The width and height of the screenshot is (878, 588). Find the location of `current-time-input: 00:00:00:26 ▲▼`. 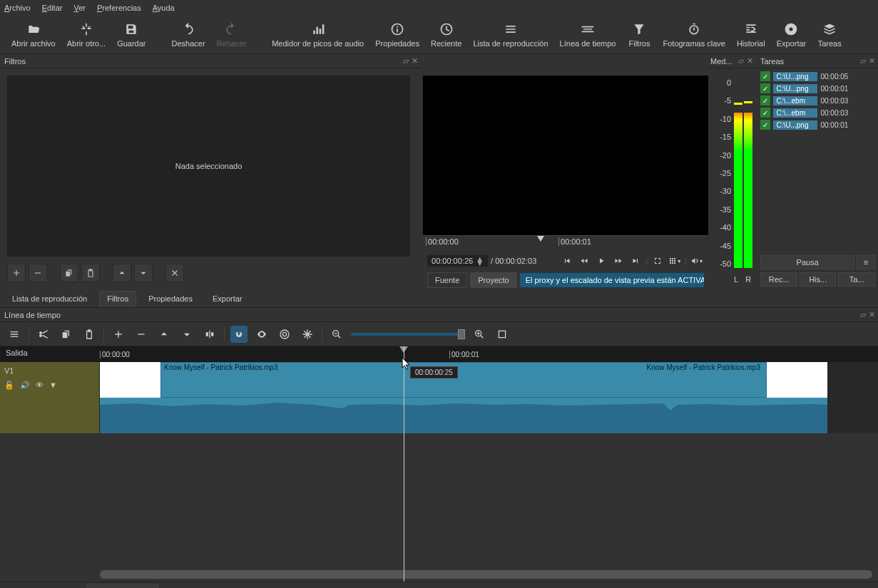

current-time-input: 00:00:00:26 ▲▼ is located at coordinates (458, 261).